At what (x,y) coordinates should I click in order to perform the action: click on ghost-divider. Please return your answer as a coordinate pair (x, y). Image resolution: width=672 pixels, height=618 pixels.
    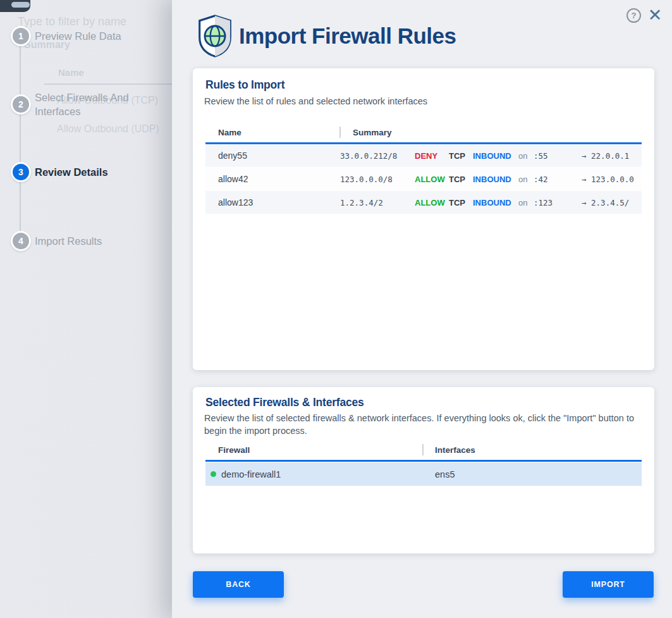
    Looking at the image, I should click on (108, 84).